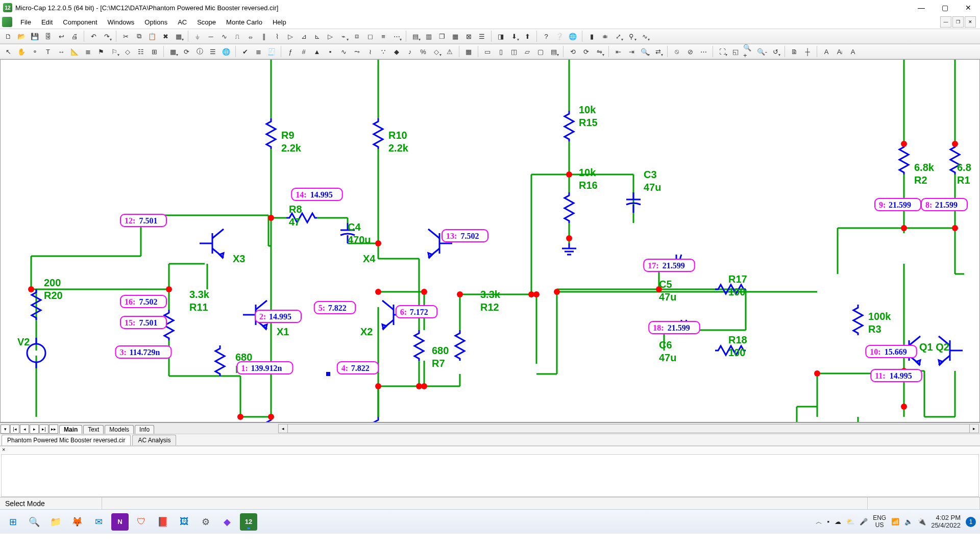  What do you see at coordinates (974, 429) in the screenshot?
I see `hscroll-right-button: ▸` at bounding box center [974, 429].